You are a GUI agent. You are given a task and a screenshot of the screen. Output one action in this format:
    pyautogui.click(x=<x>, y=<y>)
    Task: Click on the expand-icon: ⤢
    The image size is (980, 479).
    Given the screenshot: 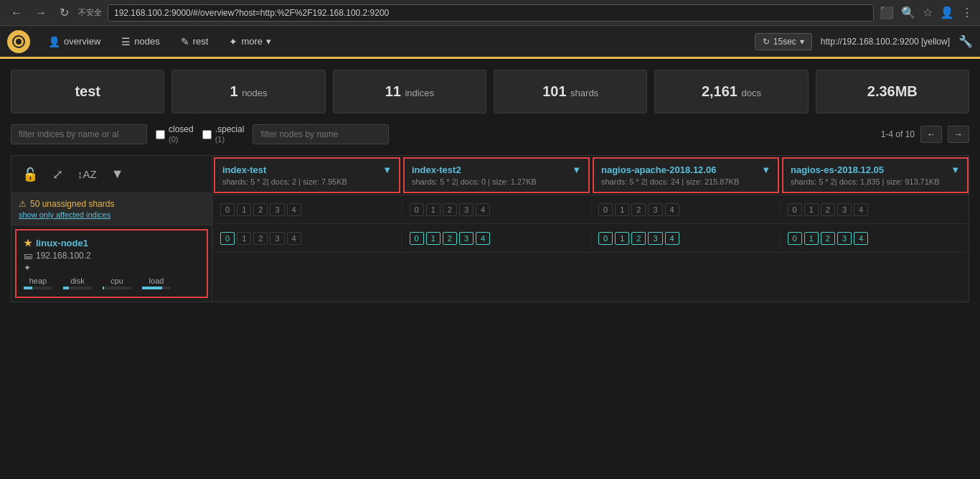 What is the action you would take?
    pyautogui.click(x=57, y=175)
    